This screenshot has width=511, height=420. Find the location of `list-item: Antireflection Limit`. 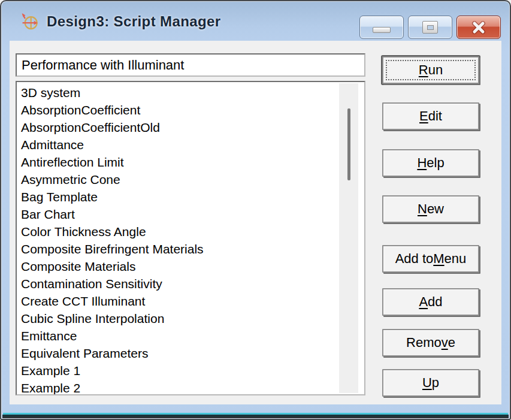

list-item: Antireflection Limit is located at coordinates (193, 162).